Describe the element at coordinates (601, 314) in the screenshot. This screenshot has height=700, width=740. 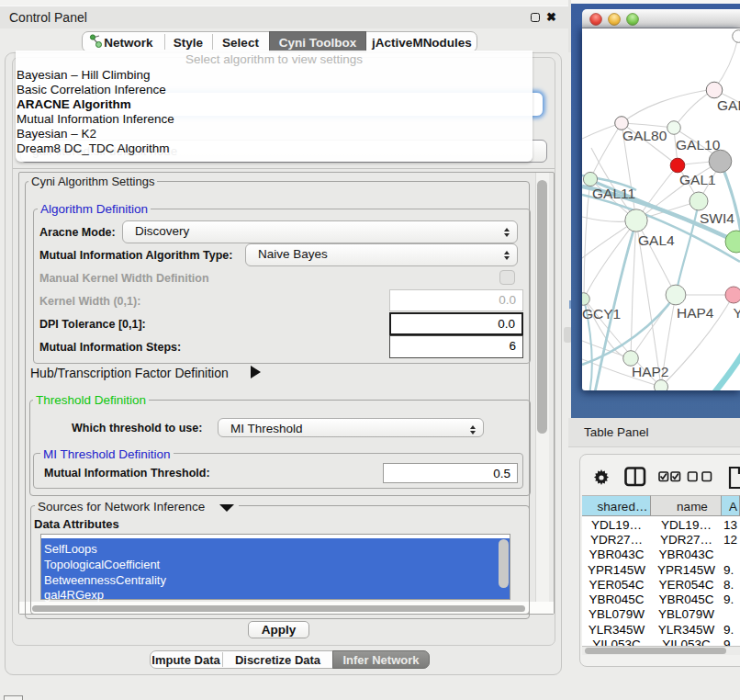
I see `svg-text: GCY1` at that location.